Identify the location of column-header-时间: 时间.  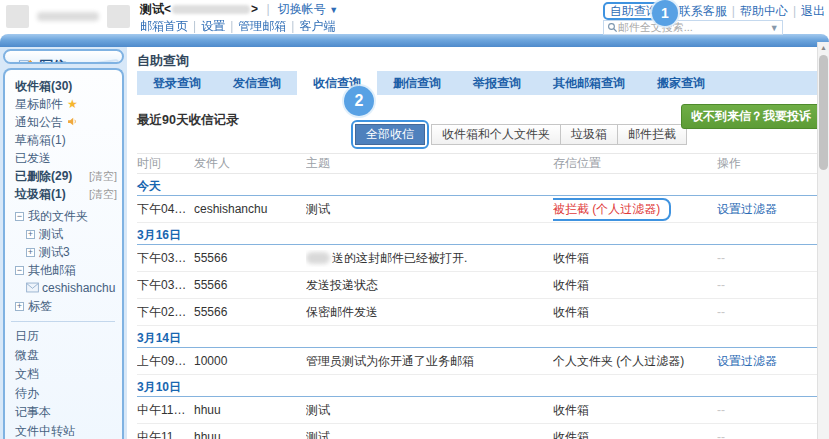
(166, 164).